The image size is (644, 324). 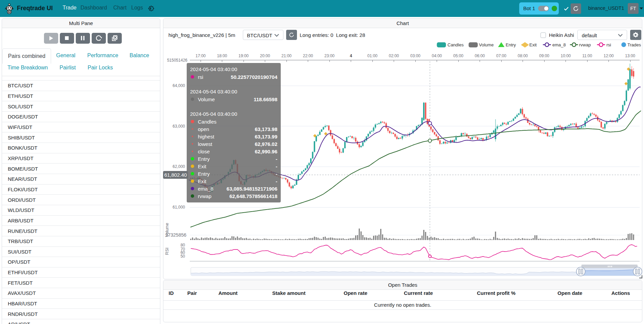 I want to click on svg-text: Entry, so click(x=511, y=45).